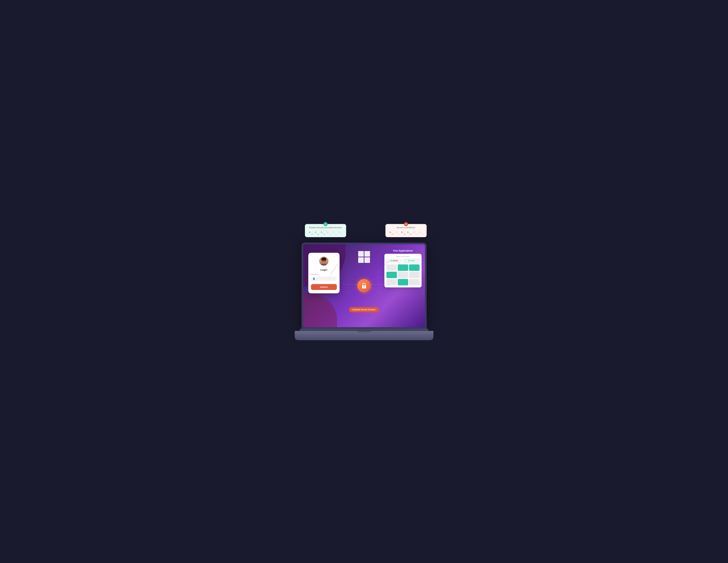  I want to click on tab-audit-button: Audit, so click(411, 261).